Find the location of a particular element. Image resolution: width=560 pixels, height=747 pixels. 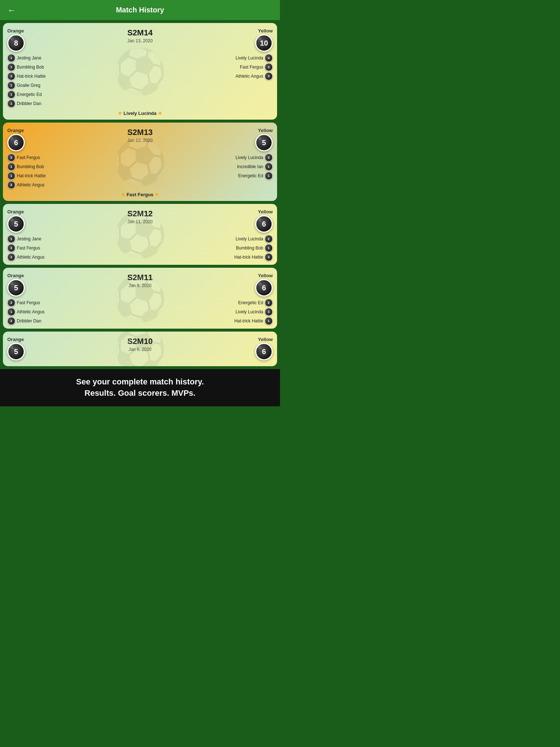

center-col: S2M12 Jan 11, 2020 is located at coordinates (140, 217).